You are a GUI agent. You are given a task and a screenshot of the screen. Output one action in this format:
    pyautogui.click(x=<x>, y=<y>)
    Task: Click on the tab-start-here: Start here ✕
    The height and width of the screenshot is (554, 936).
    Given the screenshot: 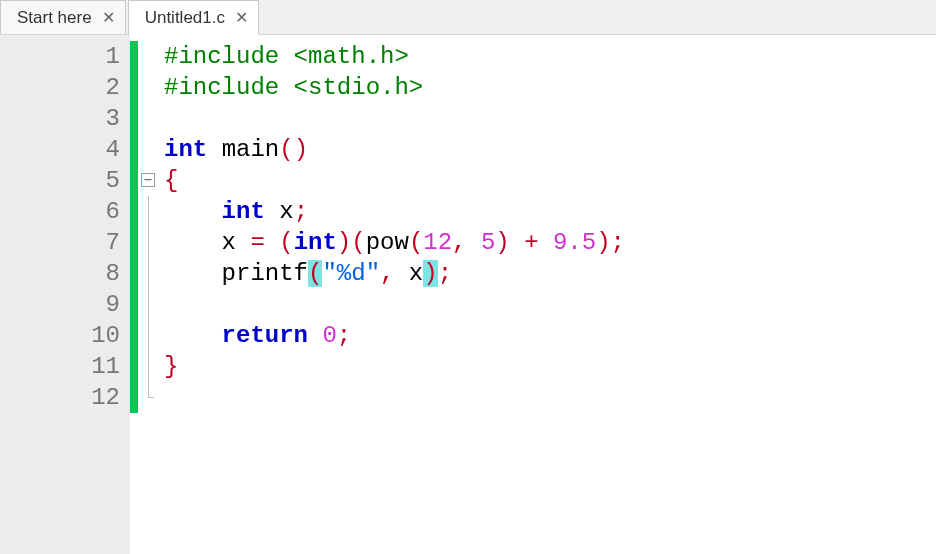 What is the action you would take?
    pyautogui.click(x=63, y=17)
    